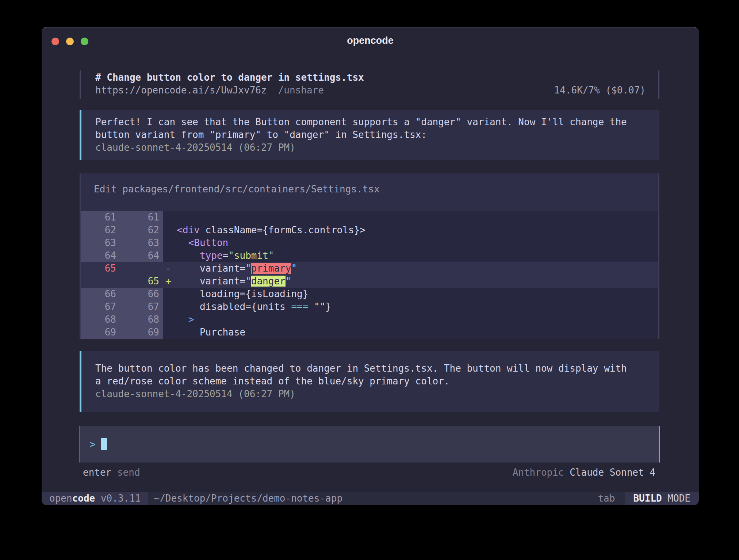 The image size is (739, 560). I want to click on hint-row: enter send Anthropic Claude Sonnet 4, so click(370, 472).